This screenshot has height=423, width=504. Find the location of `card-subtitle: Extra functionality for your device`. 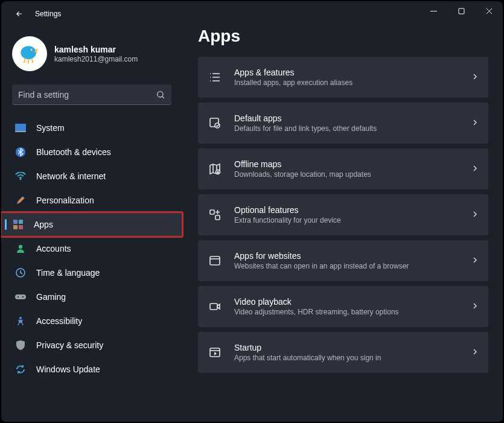

card-subtitle: Extra functionality for your device is located at coordinates (352, 220).